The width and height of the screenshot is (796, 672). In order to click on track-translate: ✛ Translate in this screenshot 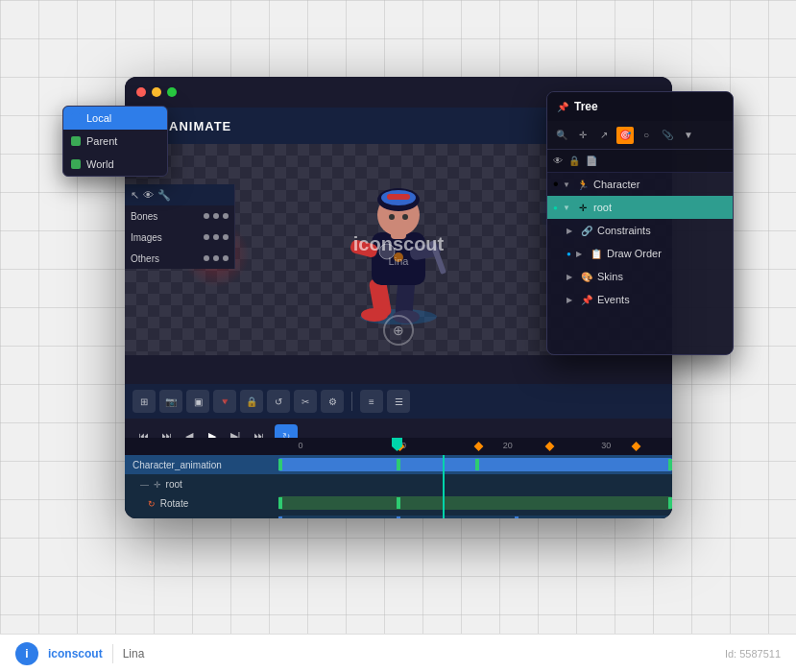, I will do `click(398, 516)`.